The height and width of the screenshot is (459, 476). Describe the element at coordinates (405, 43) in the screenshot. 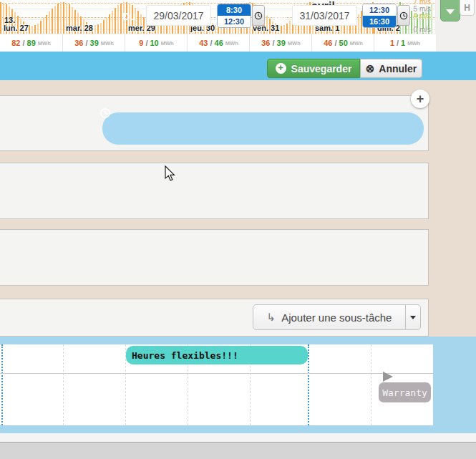

I see `daily-total-cell: 1/1MWh` at that location.